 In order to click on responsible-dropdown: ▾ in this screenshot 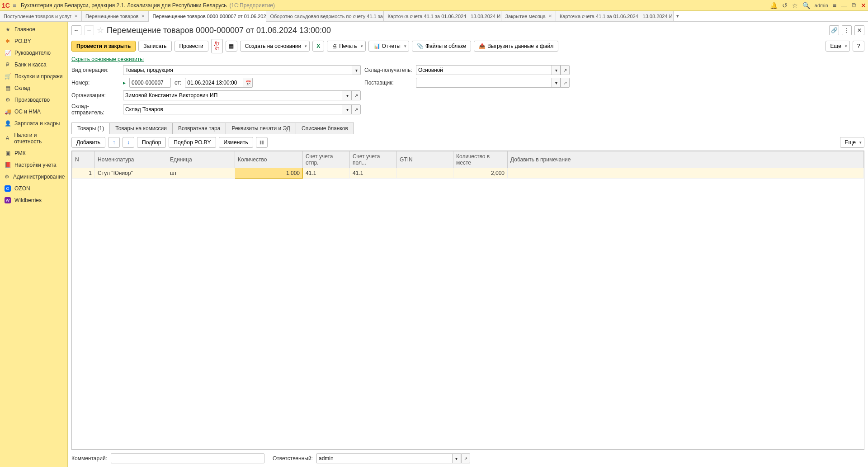, I will do `click(457, 458)`.